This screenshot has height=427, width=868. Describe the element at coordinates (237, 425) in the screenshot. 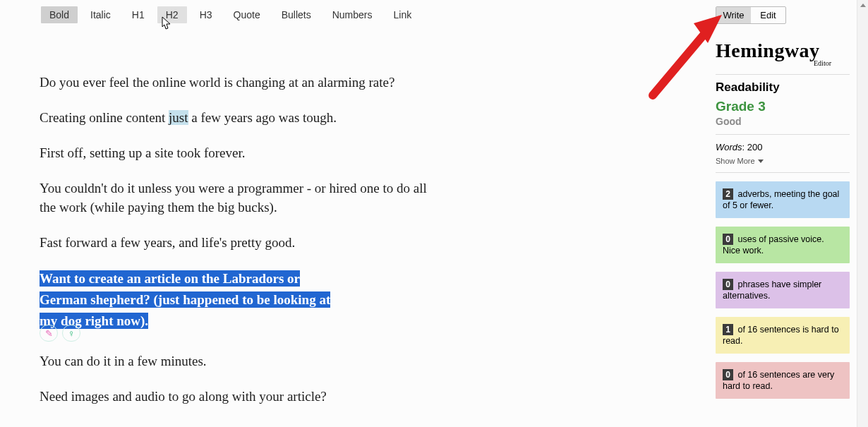

I see `paragraph: Hit a button and boom - it's ready to pu…` at that location.